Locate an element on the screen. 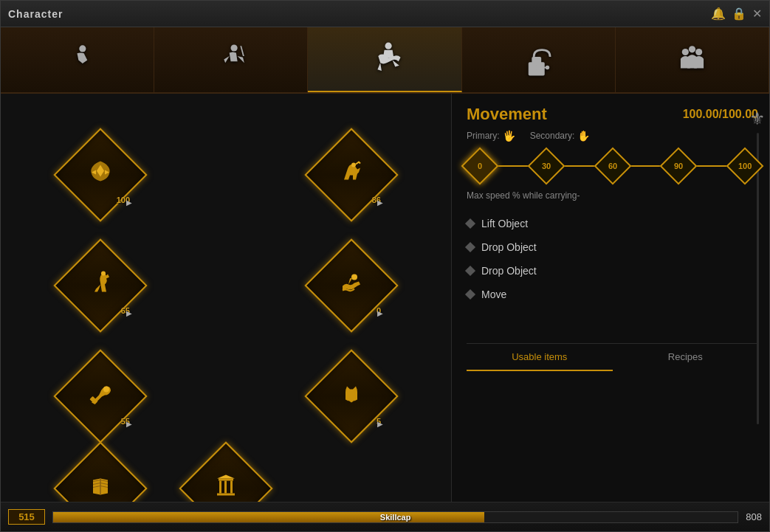  skill-header: Movement 100.00/100.00 is located at coordinates (613, 114).